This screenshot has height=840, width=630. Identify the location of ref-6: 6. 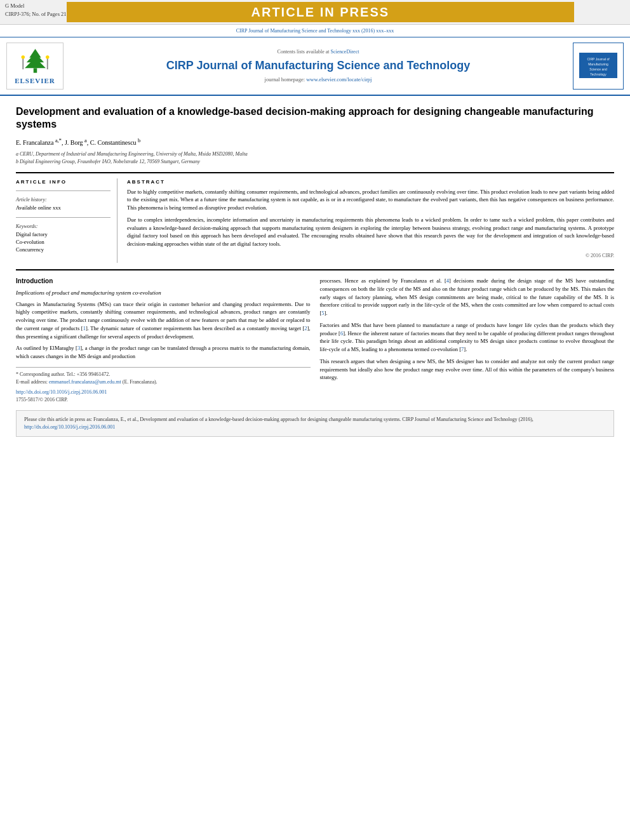
(342, 333).